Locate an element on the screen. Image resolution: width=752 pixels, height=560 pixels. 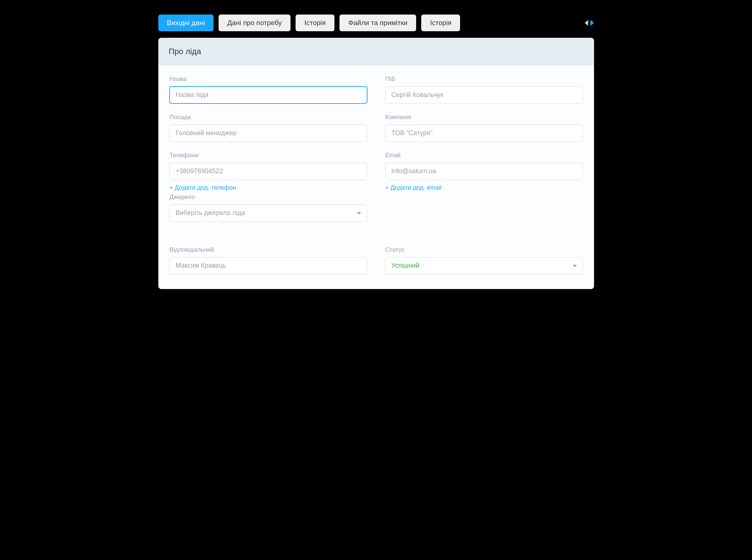
tab-need-data: Дані про потребу is located at coordinates (255, 23).